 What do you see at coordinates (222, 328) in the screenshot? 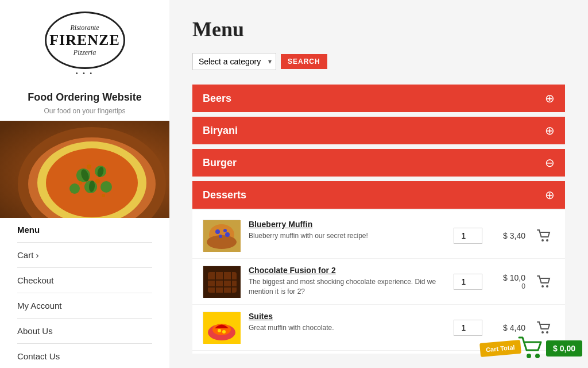
I see `suites-svg` at bounding box center [222, 328].